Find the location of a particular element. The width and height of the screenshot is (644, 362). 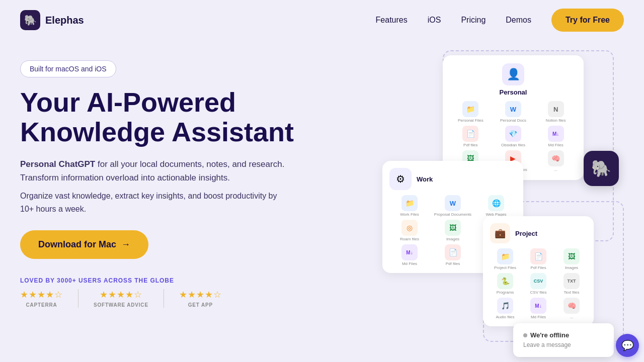

hero-description-2: Organize vast knowledge, extract key ins… is located at coordinates (156, 202).